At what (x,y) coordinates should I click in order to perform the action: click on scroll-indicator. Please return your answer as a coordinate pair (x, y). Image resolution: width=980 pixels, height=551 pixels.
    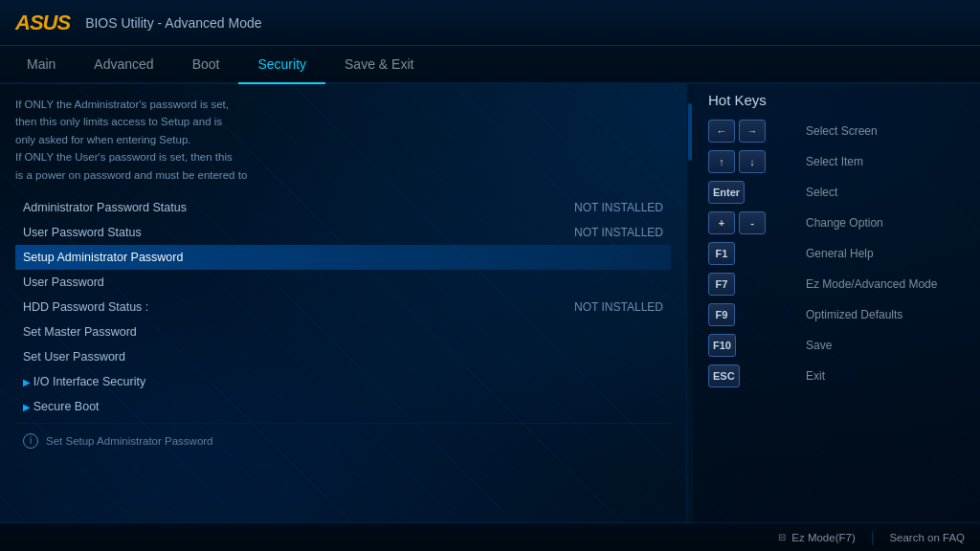
    Looking at the image, I should click on (690, 303).